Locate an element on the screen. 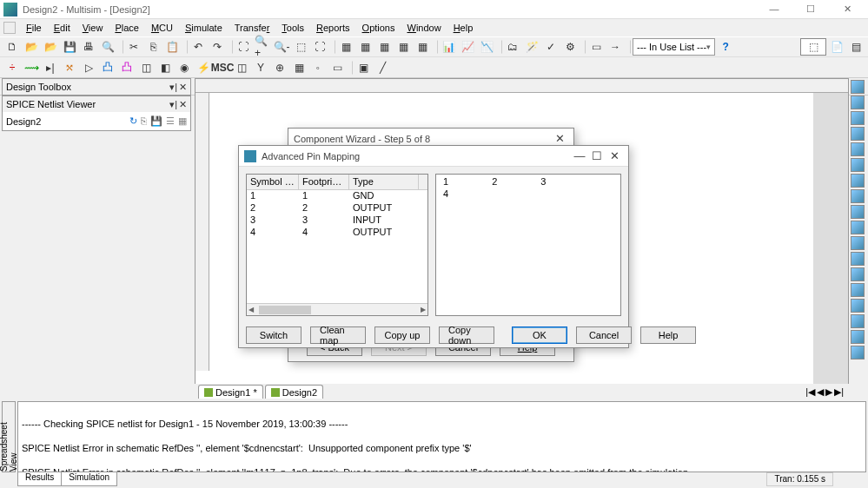 This screenshot has width=868, height=488. oscilloscope-icon is located at coordinates (858, 134).